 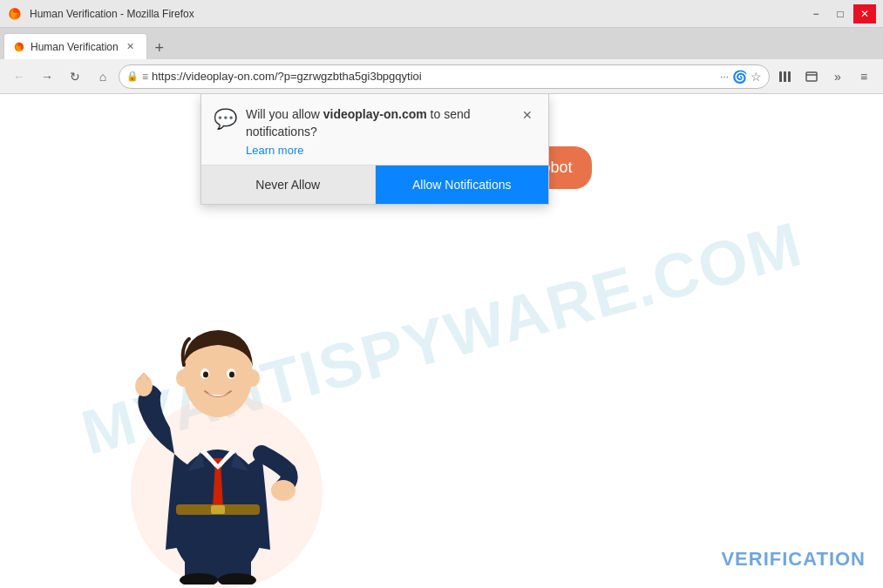 What do you see at coordinates (15, 14) in the screenshot?
I see `firefox-logo-icon` at bounding box center [15, 14].